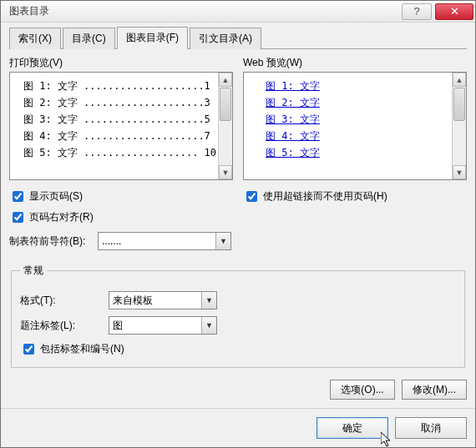 This screenshot has height=448, width=476. I want to click on checkbox-include-label-num: 包括标签和编号(N), so click(238, 349).